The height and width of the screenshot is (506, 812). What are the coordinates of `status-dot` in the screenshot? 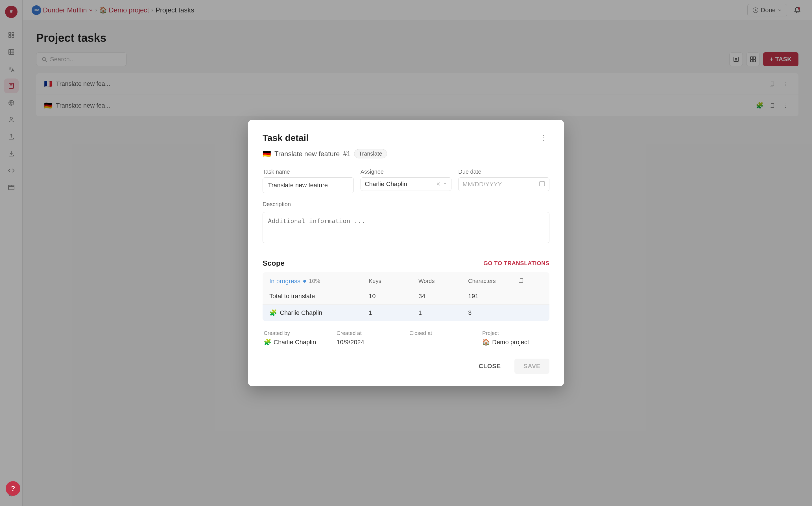 It's located at (304, 281).